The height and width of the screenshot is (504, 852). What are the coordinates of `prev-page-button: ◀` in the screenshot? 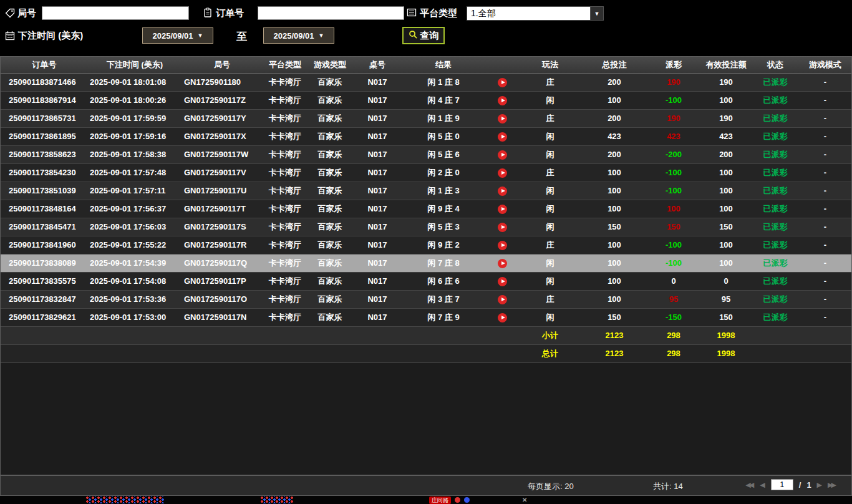 It's located at (762, 485).